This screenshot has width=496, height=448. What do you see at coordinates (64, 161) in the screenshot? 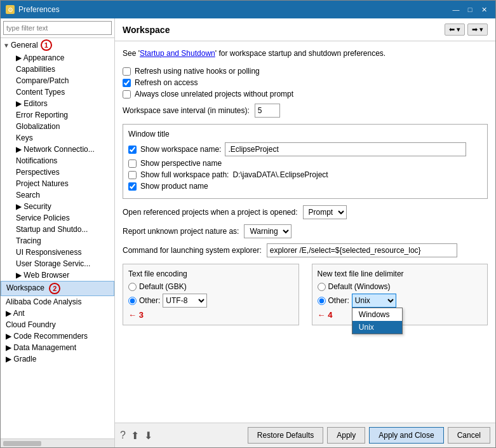
I see `sidebar-item-notifications: Notifications` at bounding box center [64, 161].